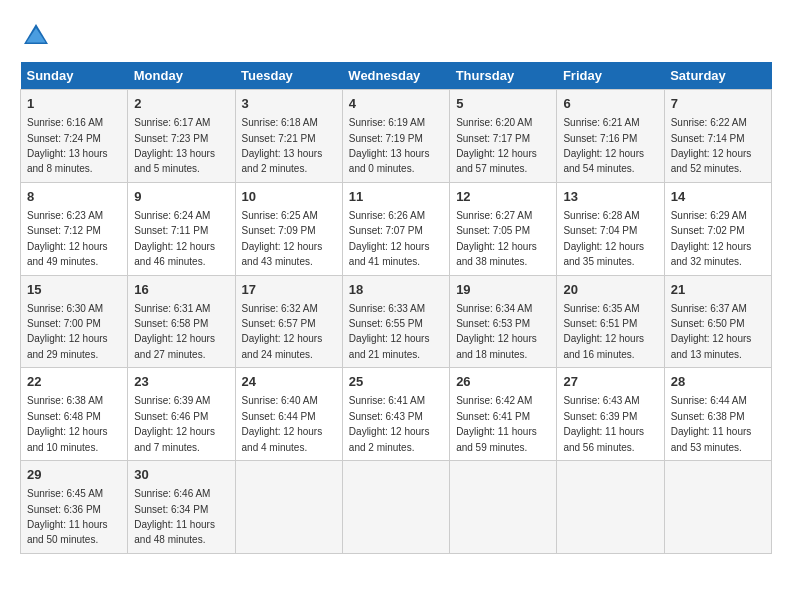 The image size is (792, 612). What do you see at coordinates (288, 228) in the screenshot?
I see `calendar-day-10: 10Sunrise: 6:25 AMSunset: 7:09 PMDayligh…` at bounding box center [288, 228].